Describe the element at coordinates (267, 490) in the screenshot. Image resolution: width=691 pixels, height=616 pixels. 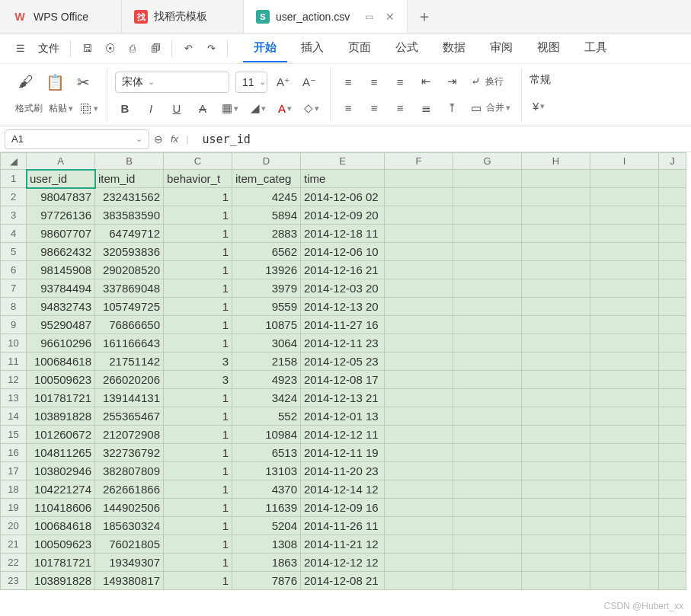
I see `cell: 4370` at that location.